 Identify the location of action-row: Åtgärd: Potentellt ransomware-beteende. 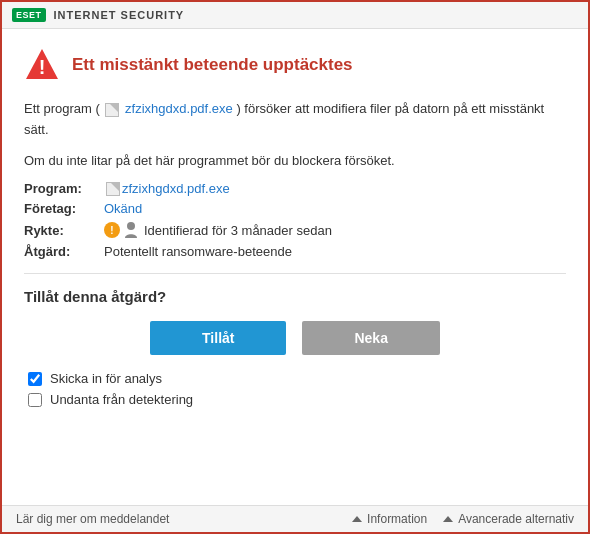
(295, 252).